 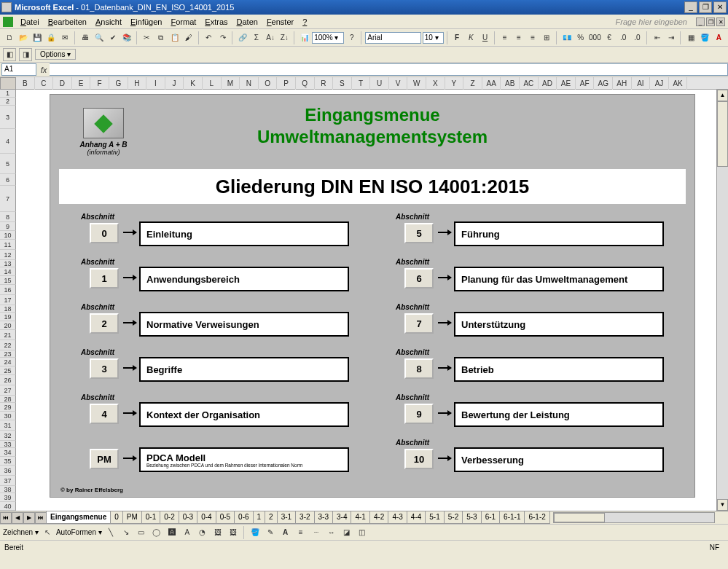 I want to click on select-objects-icon: ↖, so click(x=47, y=533).